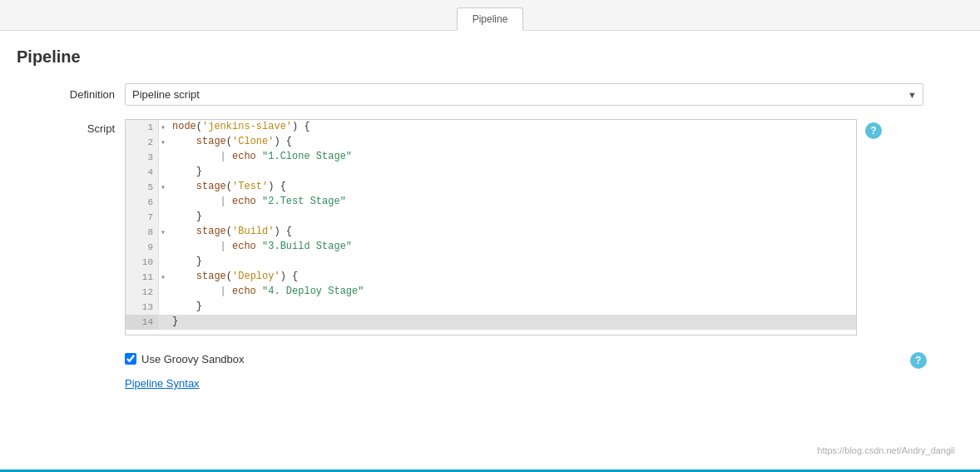  Describe the element at coordinates (164, 277) in the screenshot. I see `fold-11: ▾` at that location.